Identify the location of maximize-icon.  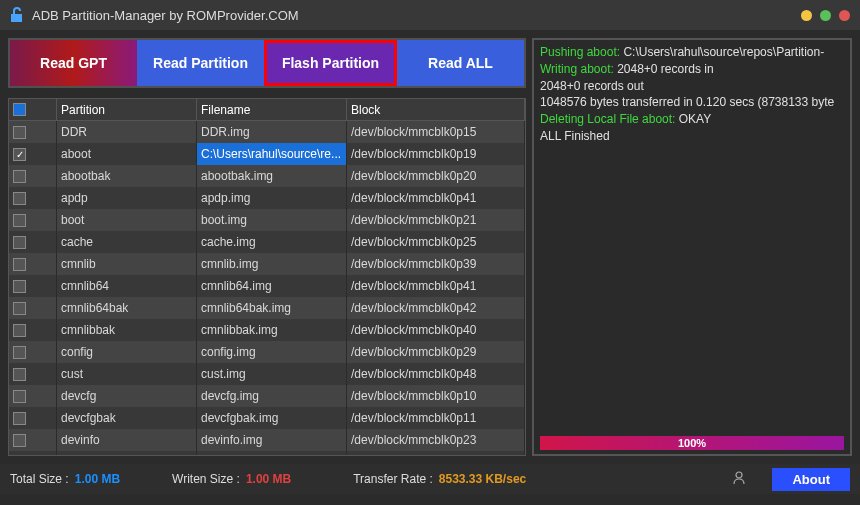
(826, 16).